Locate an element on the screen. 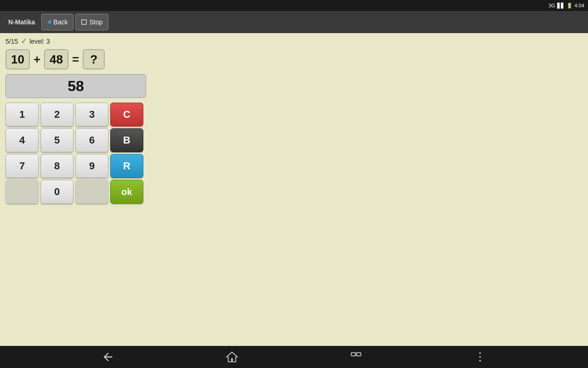 The width and height of the screenshot is (588, 368). bottom-bar is located at coordinates (294, 357).